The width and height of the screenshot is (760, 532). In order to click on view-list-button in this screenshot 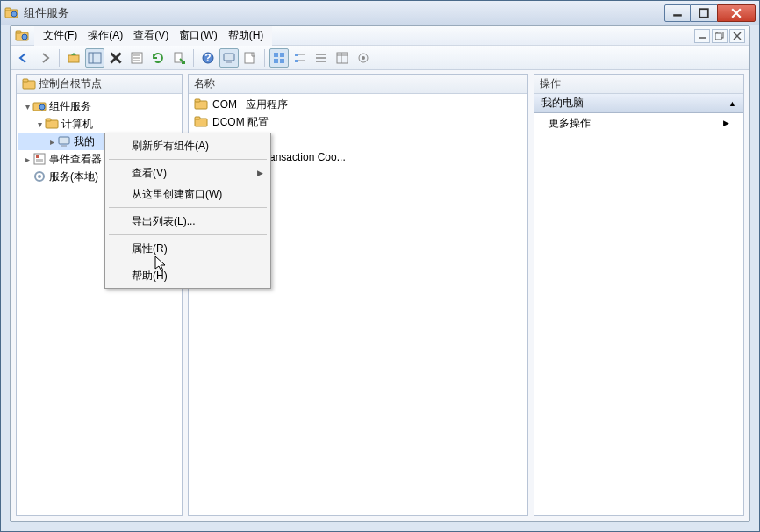, I will do `click(321, 58)`.